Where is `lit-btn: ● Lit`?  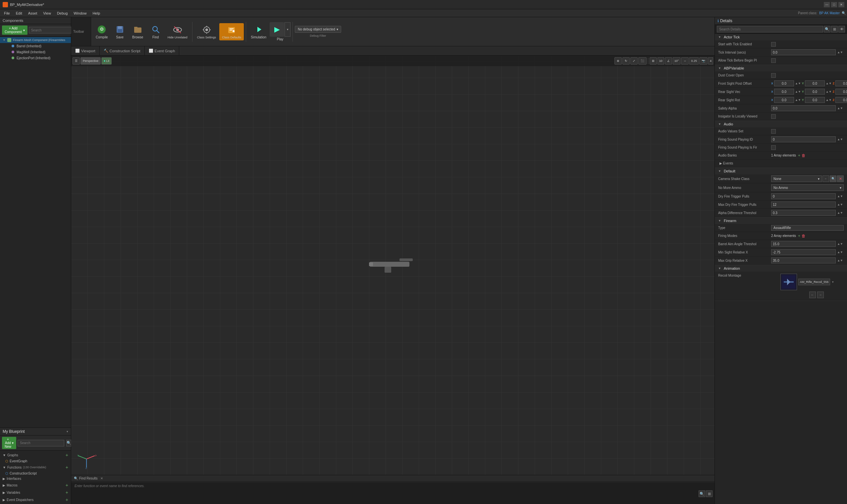 lit-btn: ● Lit is located at coordinates (106, 61).